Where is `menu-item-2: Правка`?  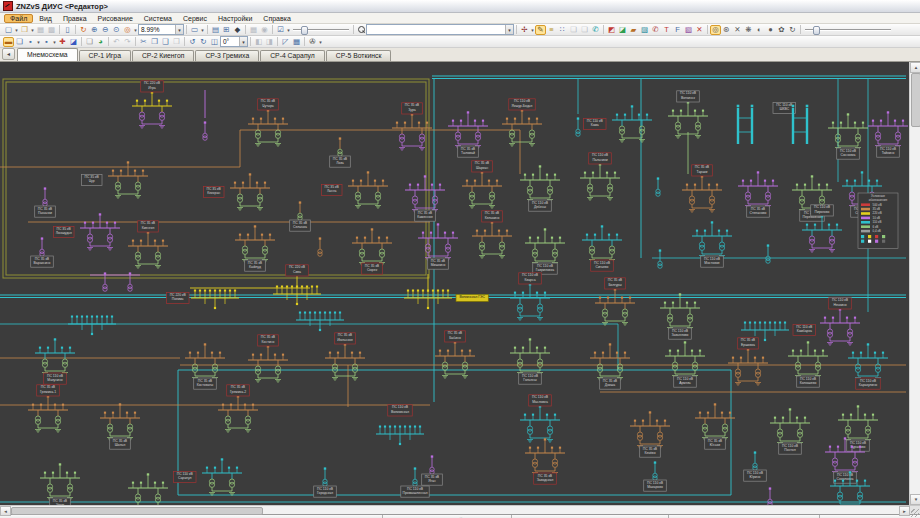 menu-item-2: Правка is located at coordinates (75, 18).